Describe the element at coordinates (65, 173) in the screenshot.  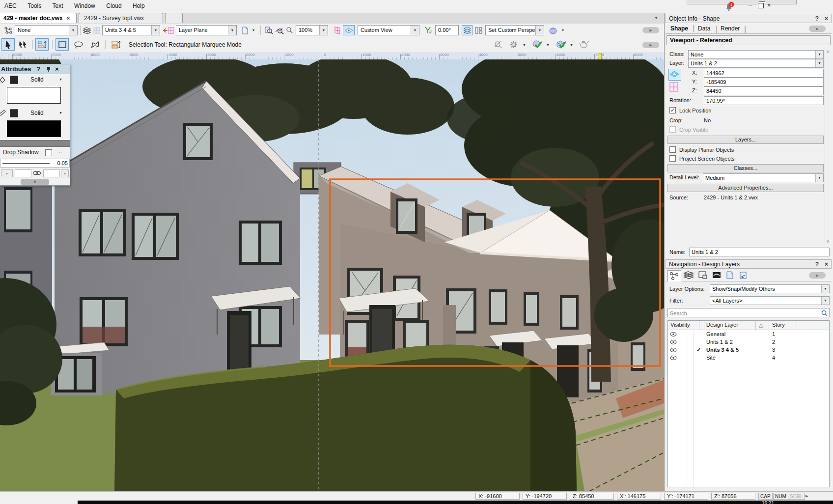
I see `line-end-right-dropdown: ▼` at that location.